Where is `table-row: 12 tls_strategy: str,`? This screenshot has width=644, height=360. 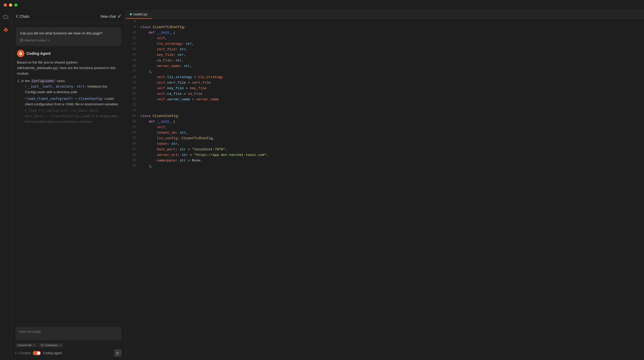
table-row: 12 tls_strategy: str, is located at coordinates (385, 44).